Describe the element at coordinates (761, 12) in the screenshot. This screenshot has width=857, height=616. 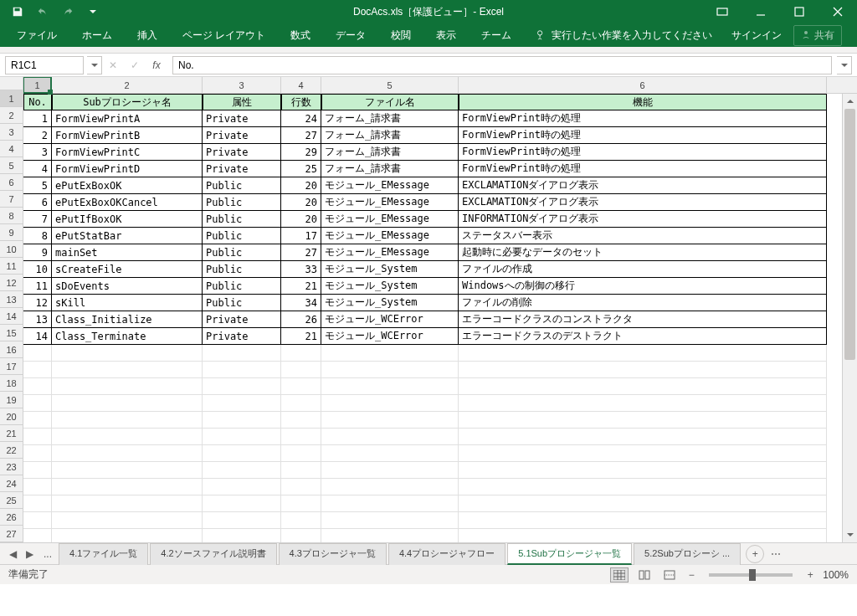
I see `minimize-button` at that location.